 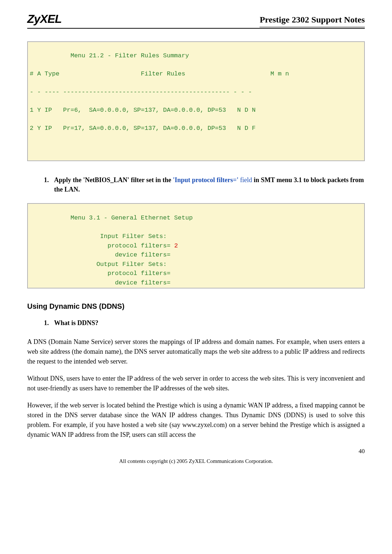 I want to click on input-protocol-filters-field: 'Input protocol filters=', so click(x=205, y=180).